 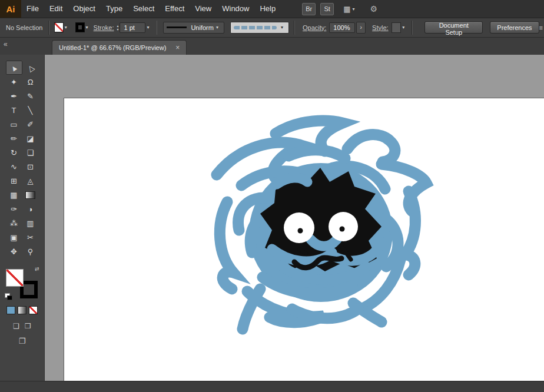 What do you see at coordinates (14, 224) in the screenshot?
I see `symbol-sprayer-tool-icon: ⁂` at bounding box center [14, 224].